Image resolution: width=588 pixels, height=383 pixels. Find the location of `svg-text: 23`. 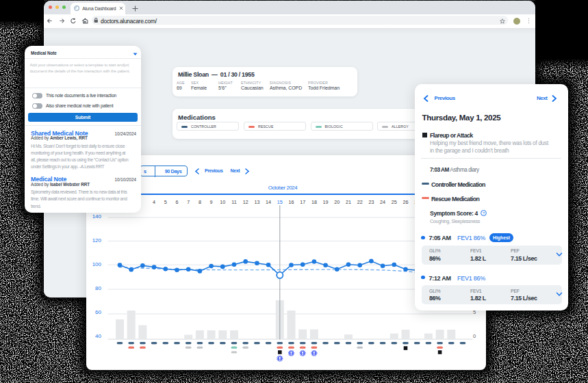

svg-text: 23 is located at coordinates (371, 202).